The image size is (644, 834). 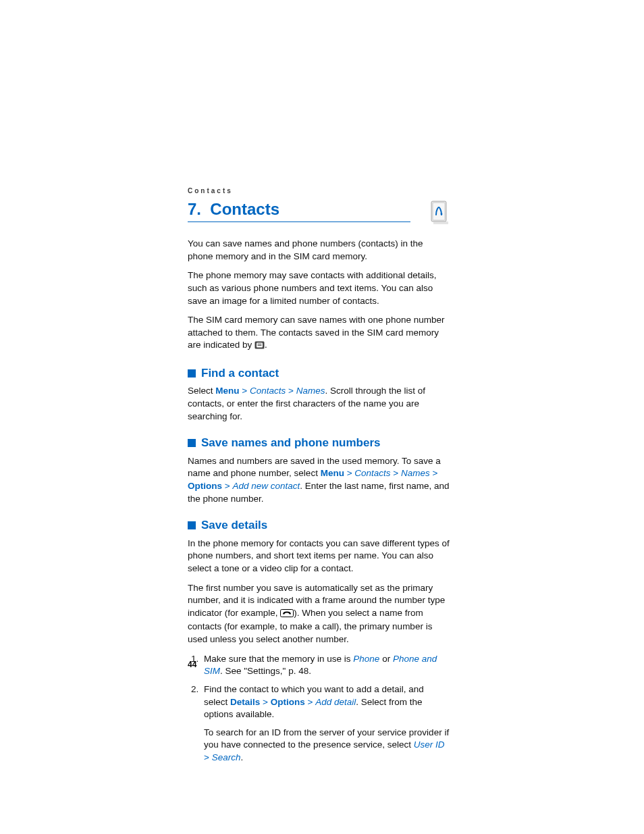 What do you see at coordinates (325, 724) in the screenshot?
I see `step-2: Find the contact to which you want to ad…` at bounding box center [325, 724].